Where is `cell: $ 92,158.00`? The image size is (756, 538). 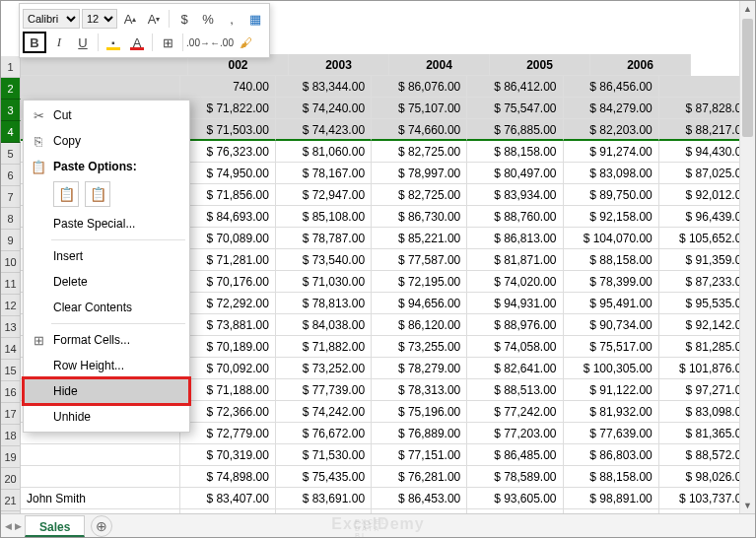
cell: $ 92,158.00 is located at coordinates (611, 217).